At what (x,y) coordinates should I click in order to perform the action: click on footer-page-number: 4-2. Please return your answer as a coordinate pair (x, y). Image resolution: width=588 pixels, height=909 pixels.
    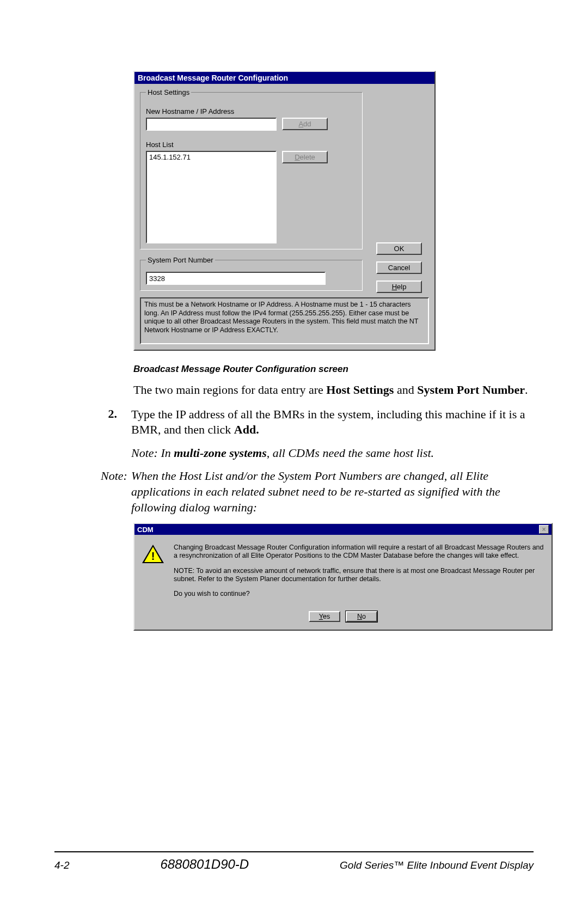
    Looking at the image, I should click on (62, 865).